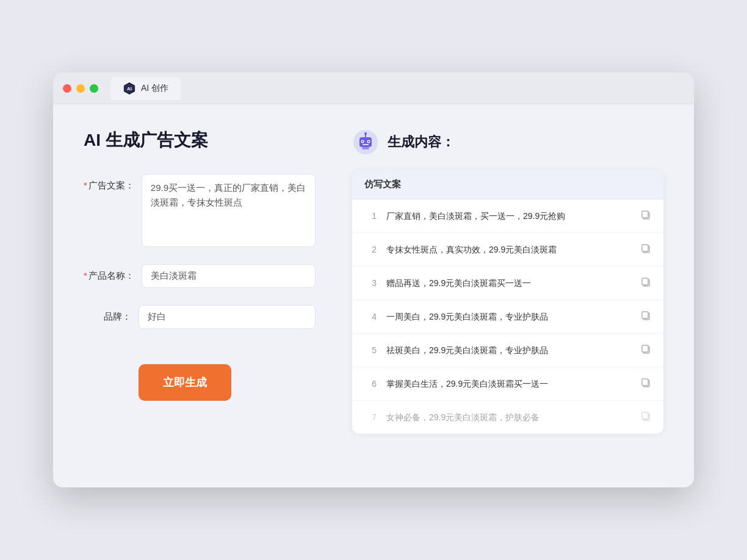  Describe the element at coordinates (81, 88) in the screenshot. I see `minimize-button` at that location.